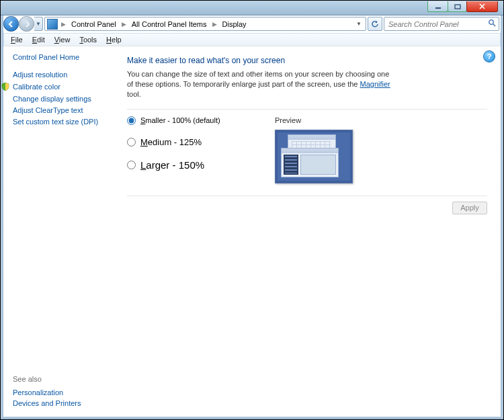  What do you see at coordinates (470, 208) in the screenshot?
I see `apply-button: Apply` at bounding box center [470, 208].